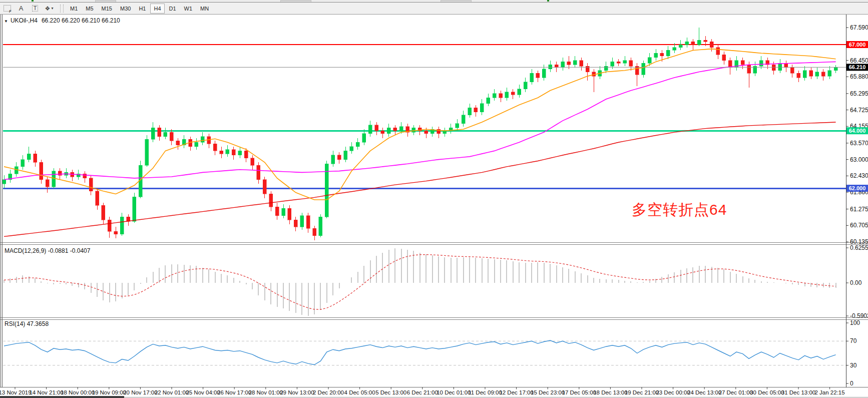 This screenshot has height=398, width=868. I want to click on time-tick-label: 11 Dec 09:00, so click(485, 392).